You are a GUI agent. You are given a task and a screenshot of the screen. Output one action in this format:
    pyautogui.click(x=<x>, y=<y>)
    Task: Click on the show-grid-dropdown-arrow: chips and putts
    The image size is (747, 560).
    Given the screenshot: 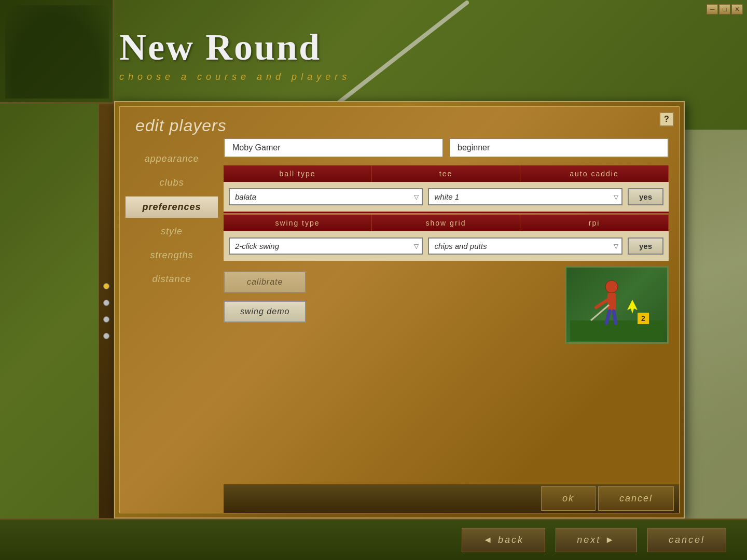 What is the action you would take?
    pyautogui.click(x=525, y=246)
    